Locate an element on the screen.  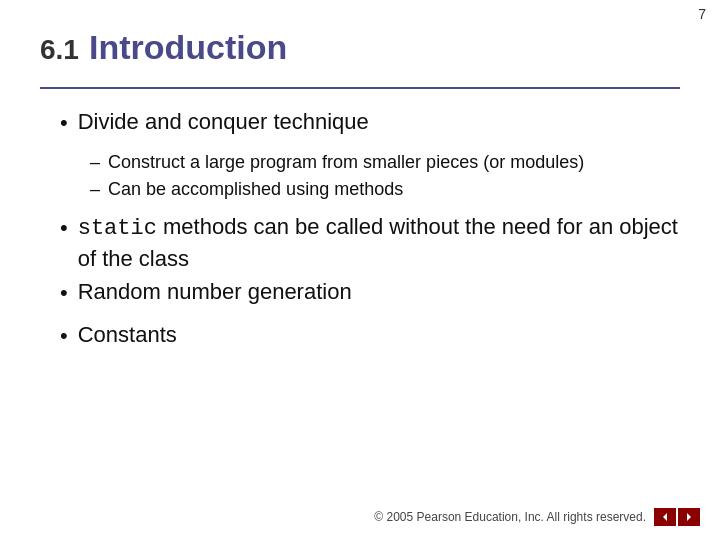
page-title: Introduction is located at coordinates (188, 48).